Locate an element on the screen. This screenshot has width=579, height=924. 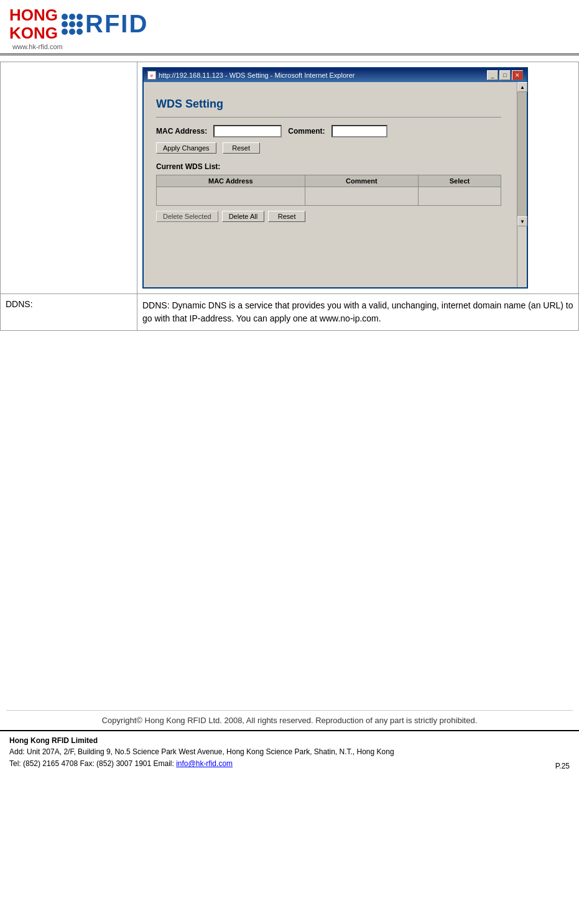
logo-dots is located at coordinates (72, 24).